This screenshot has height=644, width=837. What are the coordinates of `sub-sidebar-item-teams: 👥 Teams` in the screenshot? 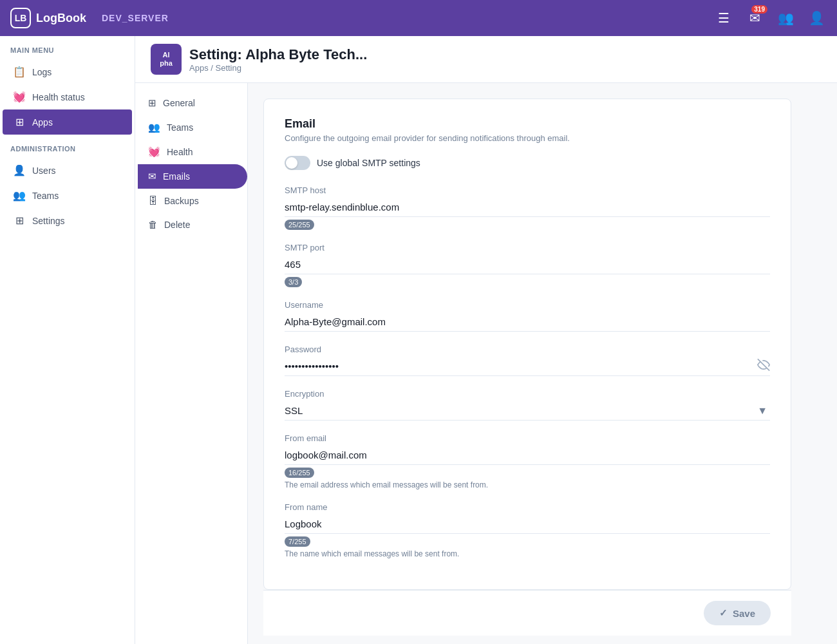 It's located at (191, 128).